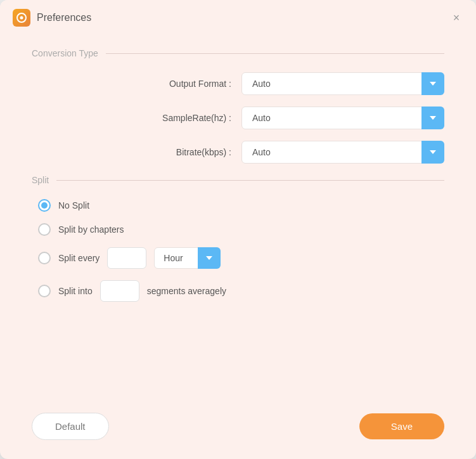  I want to click on split-title: Split, so click(41, 180).